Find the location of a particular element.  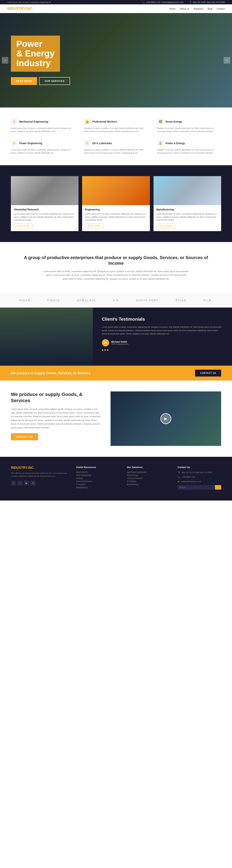

video-heading: We produce or supply Goods, & Services is located at coordinates (56, 398).